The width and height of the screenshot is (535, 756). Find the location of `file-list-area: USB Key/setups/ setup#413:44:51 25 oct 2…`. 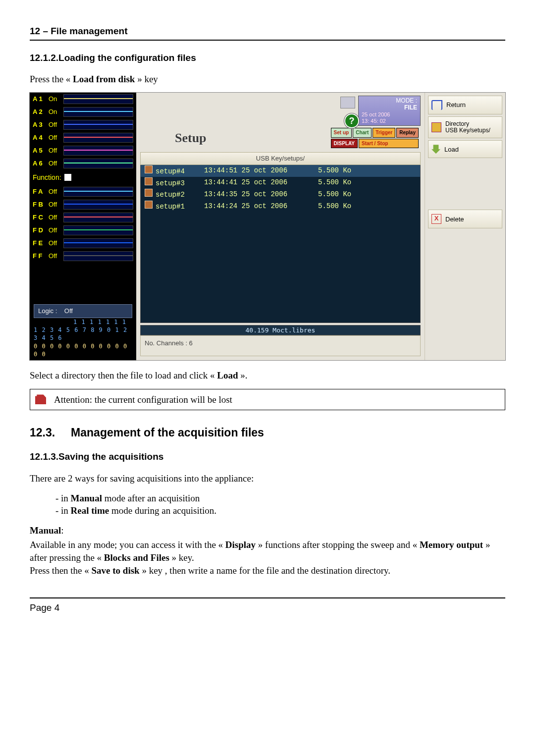

file-list-area: USB Key/setups/ setup#413:44:51 25 oct 2… is located at coordinates (280, 238).